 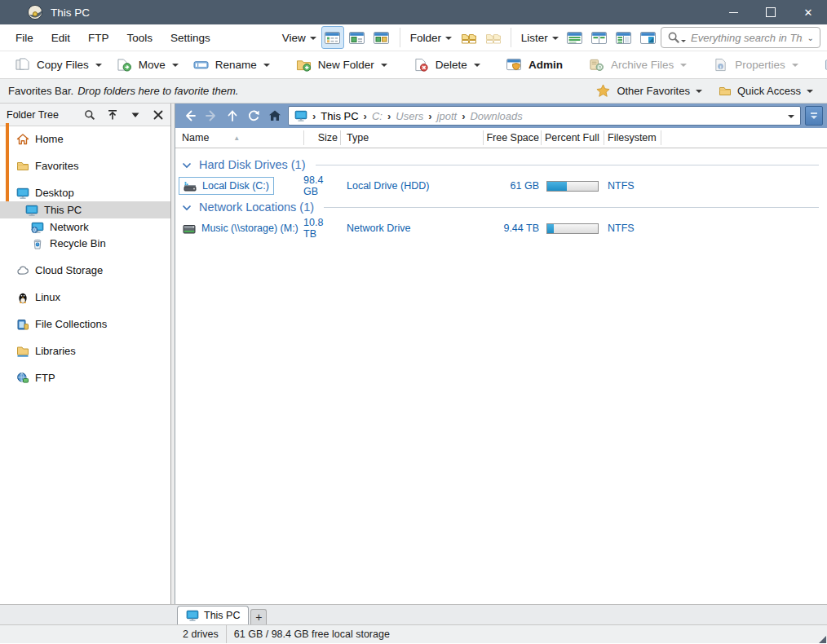 I want to click on slideshow-button: Slideshow, so click(x=822, y=65).